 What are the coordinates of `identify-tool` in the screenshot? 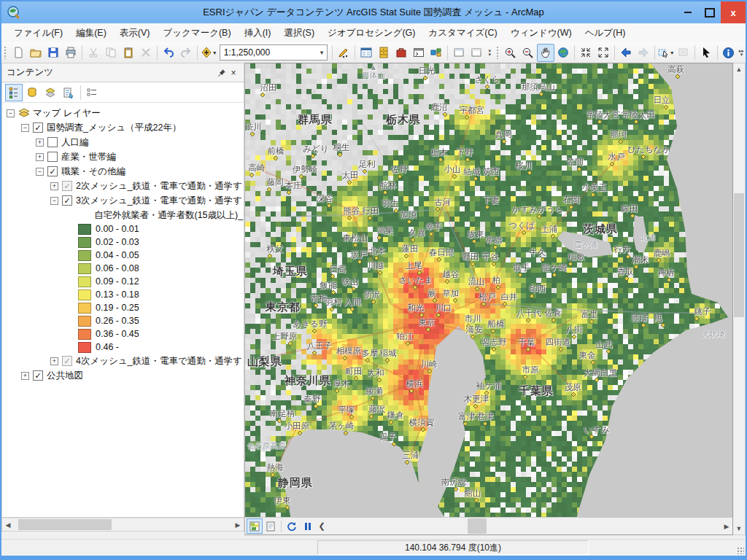 It's located at (729, 52).